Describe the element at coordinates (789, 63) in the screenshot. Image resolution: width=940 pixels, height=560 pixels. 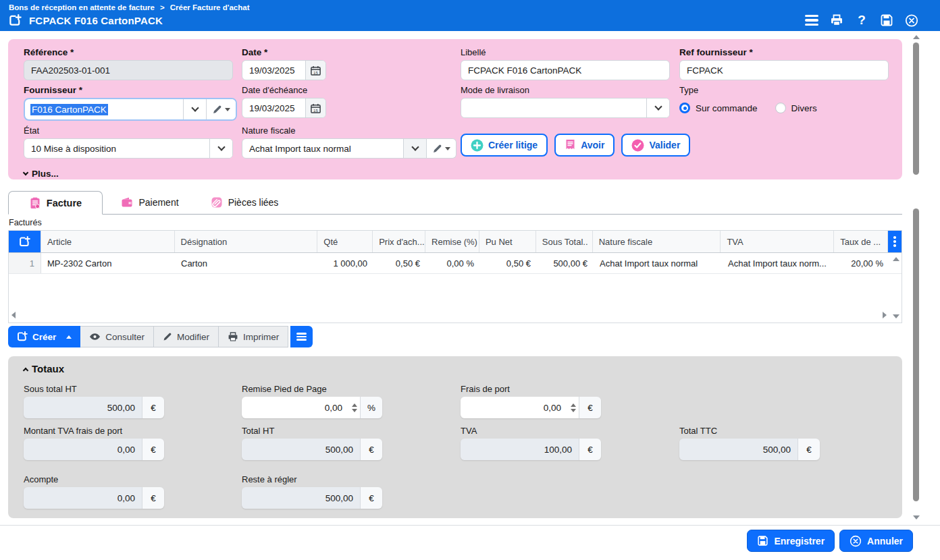
I see `field-ref-fournisseur: Ref fournisseur * FCPACK` at that location.